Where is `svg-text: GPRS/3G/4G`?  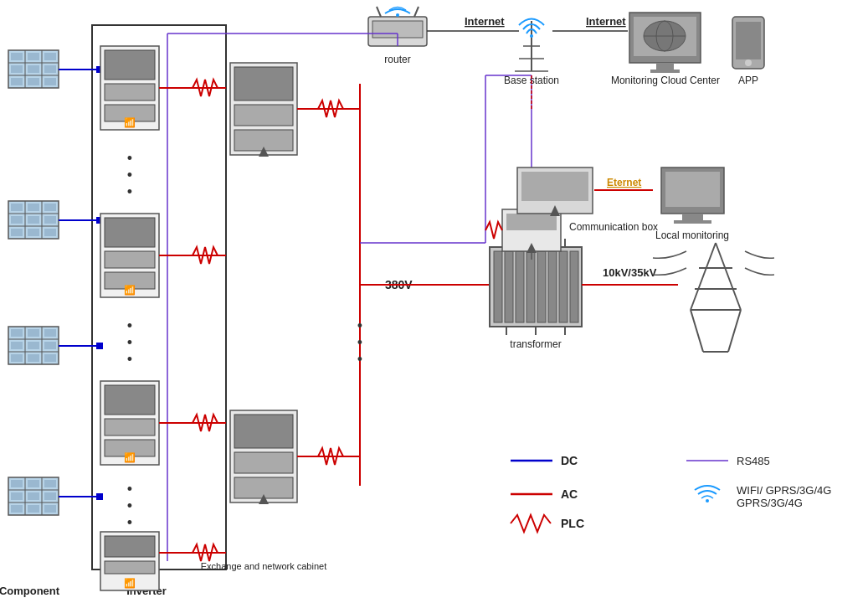
svg-text: GPRS/3G/4G is located at coordinates (770, 502).